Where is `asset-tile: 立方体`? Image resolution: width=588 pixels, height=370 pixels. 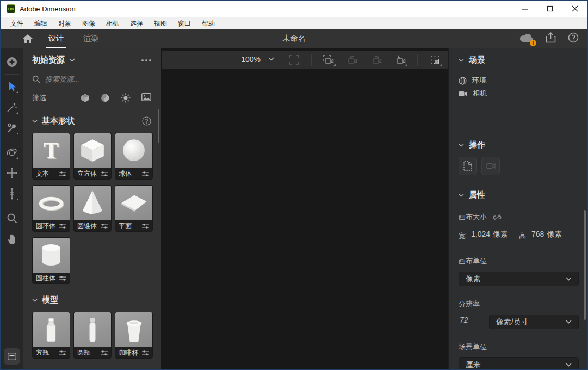
asset-tile: 立方体 is located at coordinates (92, 156).